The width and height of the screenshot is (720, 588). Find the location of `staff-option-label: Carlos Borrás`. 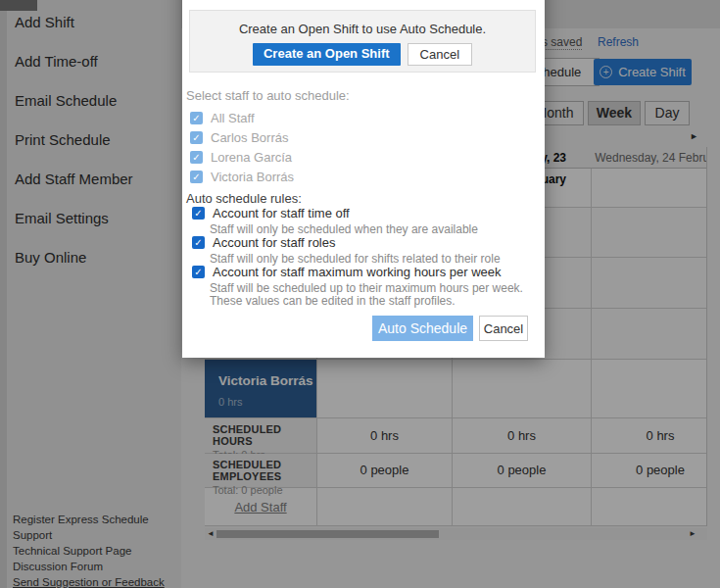

staff-option-label: Carlos Borrás is located at coordinates (249, 137).